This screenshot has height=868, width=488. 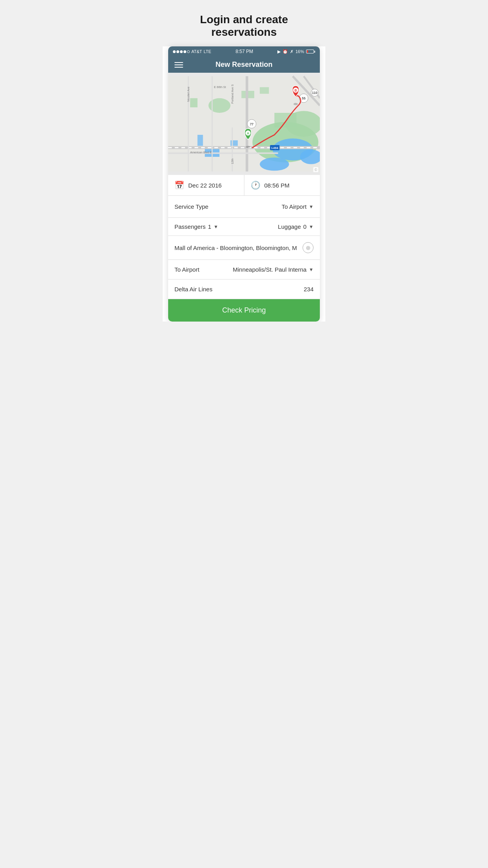 What do you see at coordinates (201, 153) in the screenshot?
I see `svg-text: American Blvd E` at bounding box center [201, 153].